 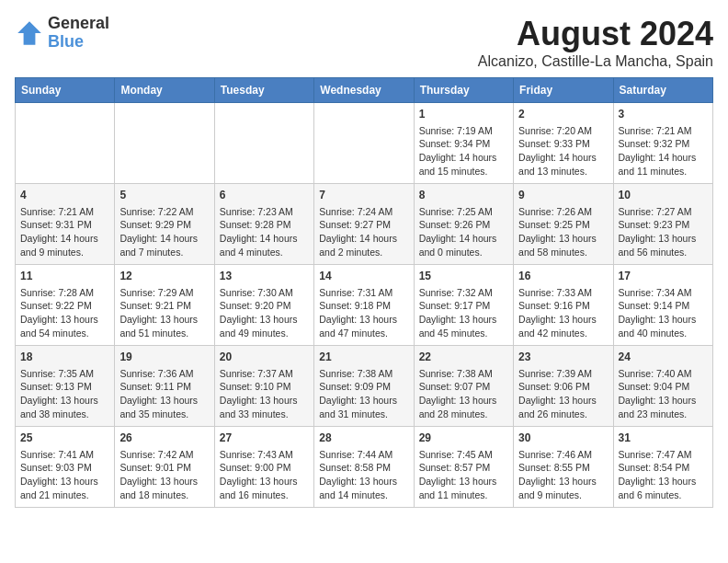 I want to click on header-row: SundayMondayTuesdayWednesdayThursdayFrid…, so click(x=364, y=90).